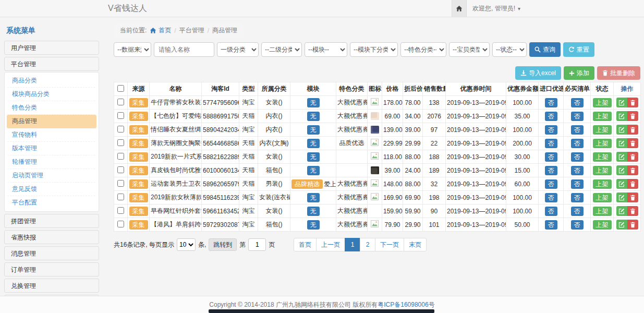 This screenshot has width=644, height=313. I want to click on sidebar-group-15: 订单管理, so click(52, 269).